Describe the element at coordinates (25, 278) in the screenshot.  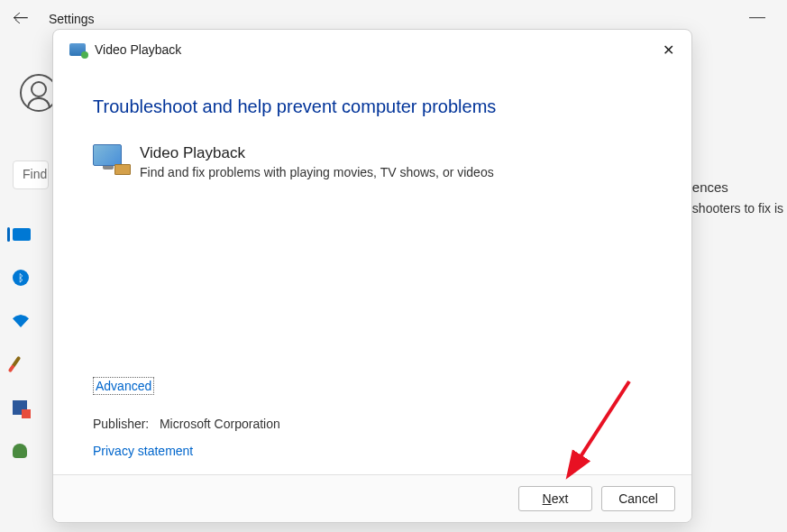
I see `sidebar-item-bluetooth: ᛒ` at that location.